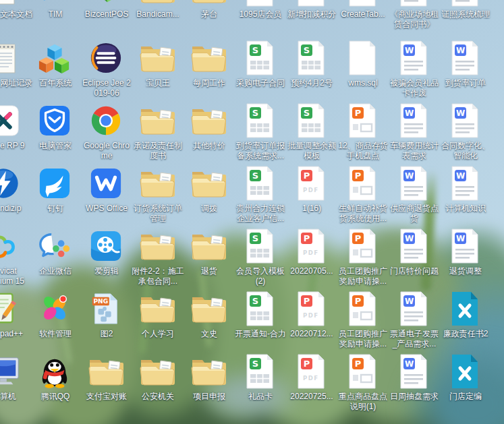 This screenshot has width=504, height=424. What do you see at coordinates (414, 214) in the screenshot?
I see `icon-label: 供应商退货点货` at bounding box center [414, 214].